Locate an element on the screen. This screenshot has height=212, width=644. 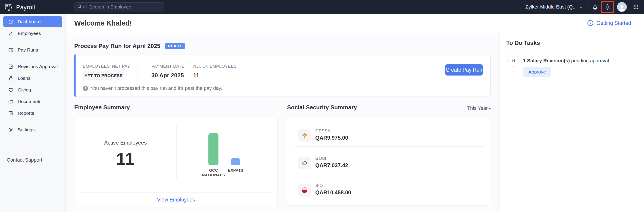
person-icon is located at coordinates (11, 34).